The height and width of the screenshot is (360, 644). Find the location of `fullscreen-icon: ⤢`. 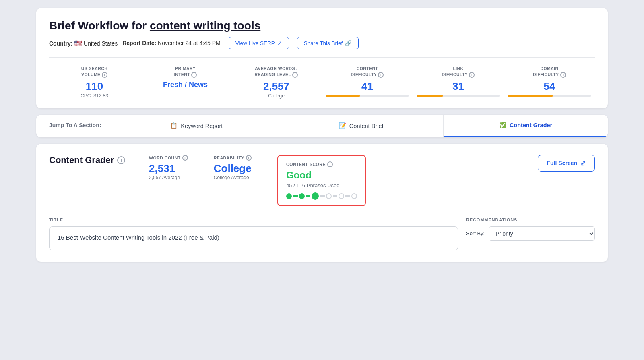

fullscreen-icon: ⤢ is located at coordinates (583, 163).